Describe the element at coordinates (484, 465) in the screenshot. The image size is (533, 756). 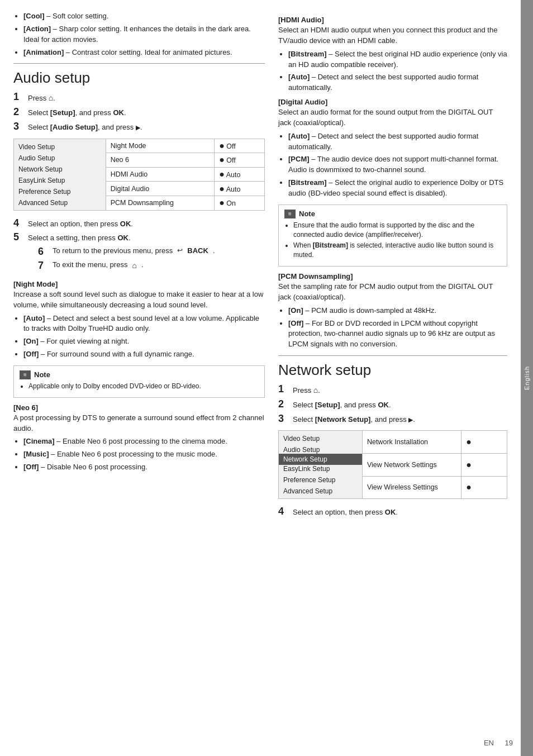
I see `value-view-network: ●` at that location.